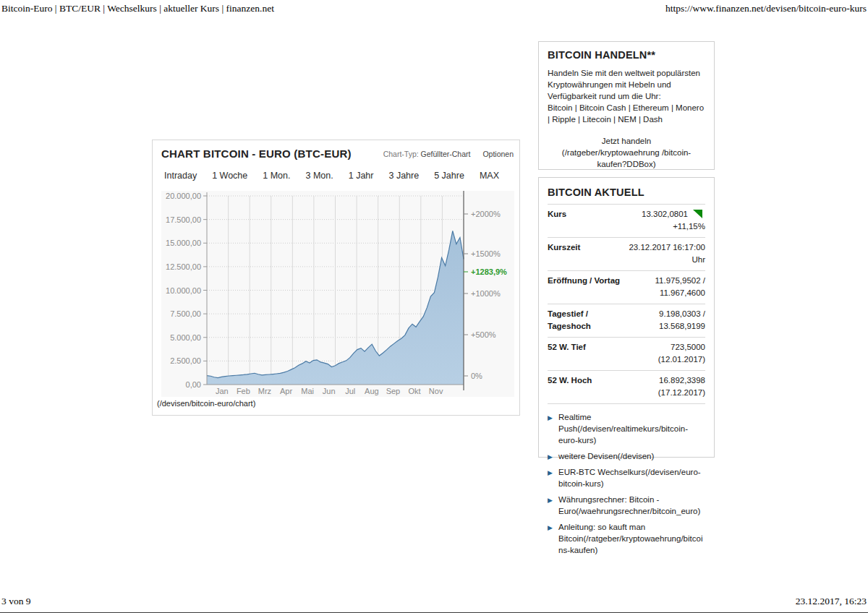 This screenshot has width=868, height=613. Describe the element at coordinates (338, 293) in the screenshot. I see `chart-area: 20.000,0017.500,0015.000,0012.500,0010.0…` at that location.